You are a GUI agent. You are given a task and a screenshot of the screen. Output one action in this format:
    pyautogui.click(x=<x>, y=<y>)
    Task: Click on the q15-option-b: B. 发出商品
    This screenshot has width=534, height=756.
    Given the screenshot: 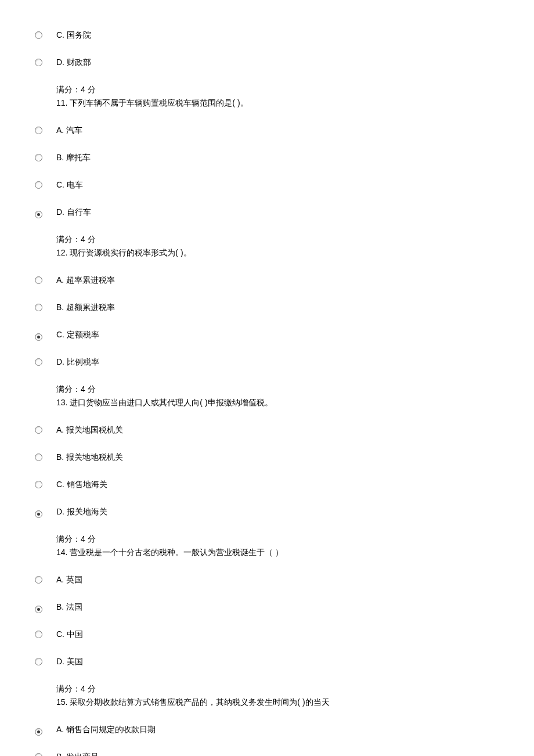 What is the action you would take?
    pyautogui.click(x=267, y=754)
    